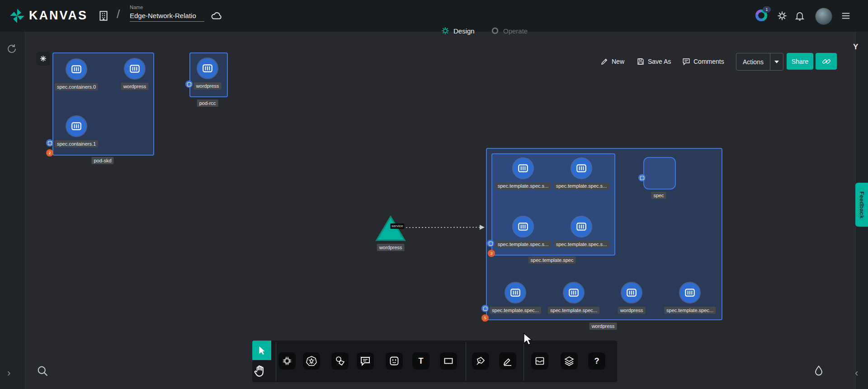 The width and height of the screenshot is (868, 389). I want to click on group-count-badge: 2, so click(50, 153).